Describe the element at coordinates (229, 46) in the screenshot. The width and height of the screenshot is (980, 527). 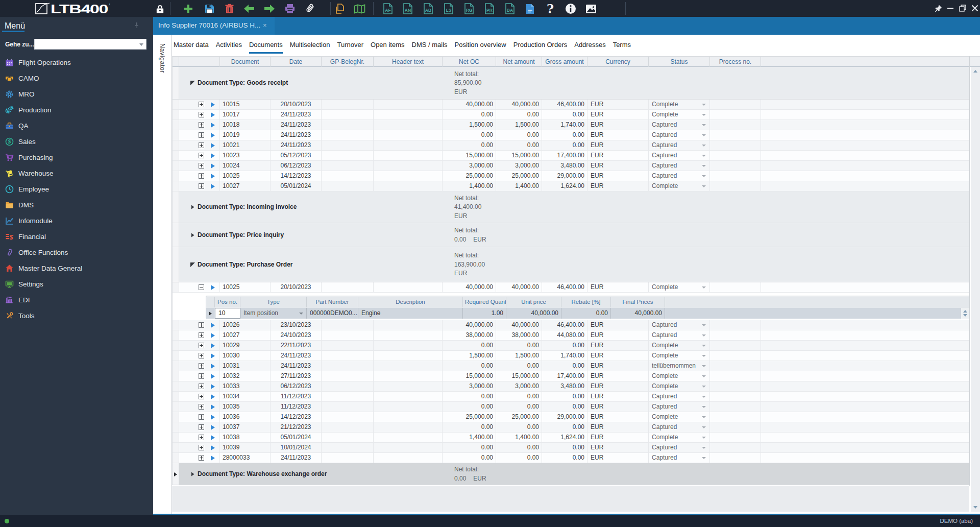
I see `tab-activities: Activities` at that location.